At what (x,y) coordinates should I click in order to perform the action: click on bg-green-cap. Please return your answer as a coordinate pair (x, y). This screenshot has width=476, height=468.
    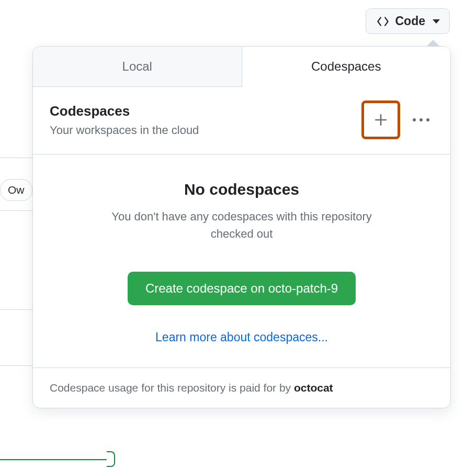
    Looking at the image, I should click on (111, 459).